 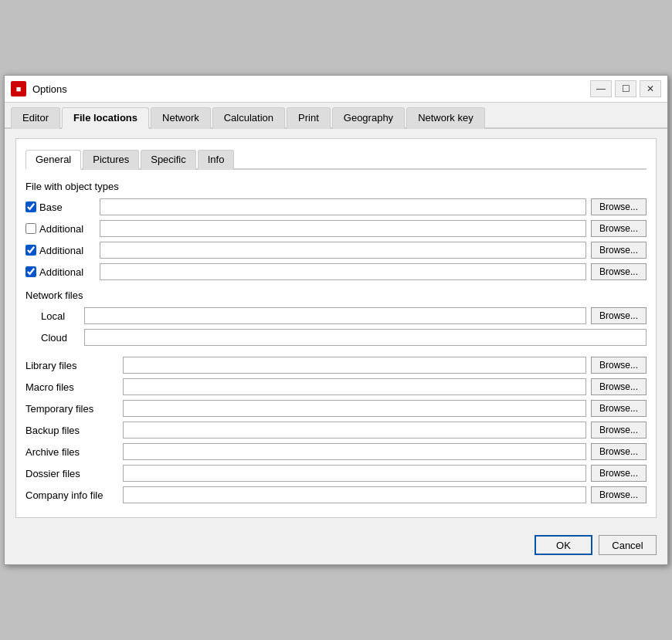 I want to click on tab-geography: Geography, so click(x=368, y=118).